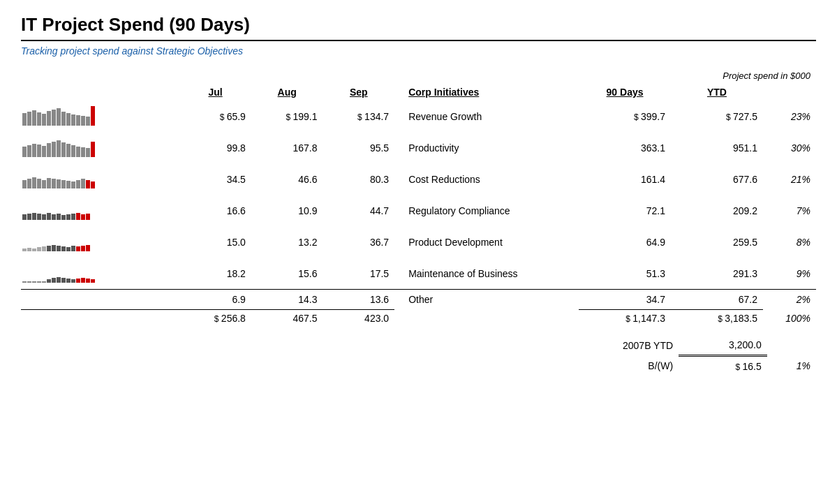 The height and width of the screenshot is (504, 837). I want to click on ytd-value: $ 727.5, so click(717, 116).